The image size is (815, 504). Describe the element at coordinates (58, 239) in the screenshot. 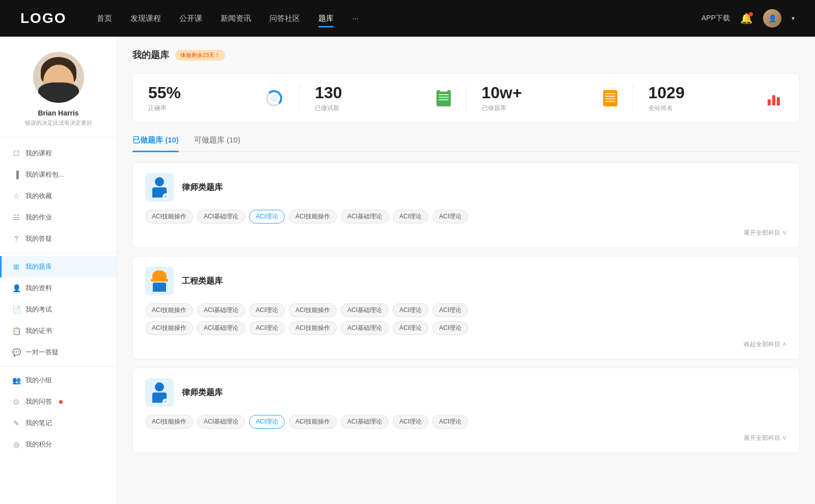

I see `sidebar-item-answers: ? 我的答疑` at that location.